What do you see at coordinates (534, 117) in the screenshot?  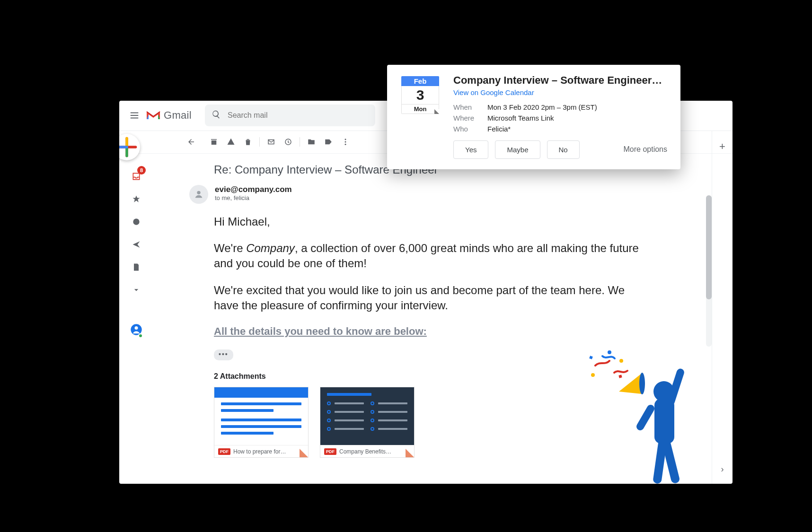 I see `calendar-invite-card: Feb 3 Mon Company Interview – Software E…` at bounding box center [534, 117].